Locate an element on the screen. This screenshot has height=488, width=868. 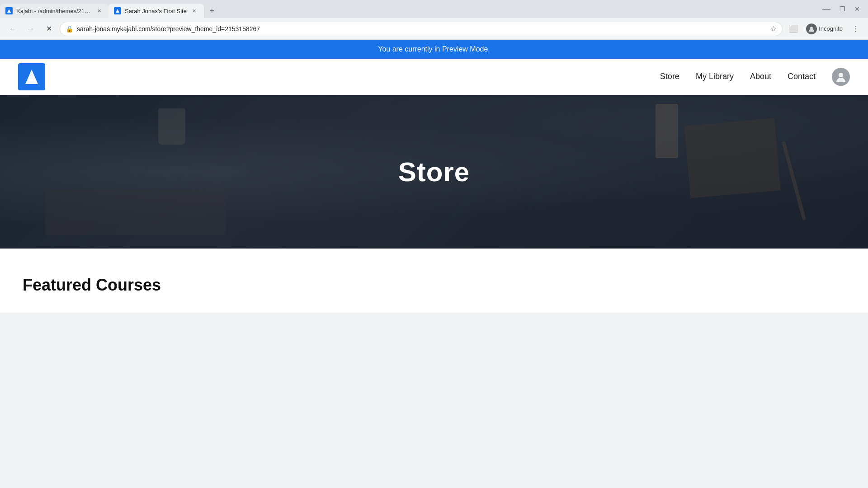
preview-banner: You are currently in Preview Mode. is located at coordinates (434, 49).